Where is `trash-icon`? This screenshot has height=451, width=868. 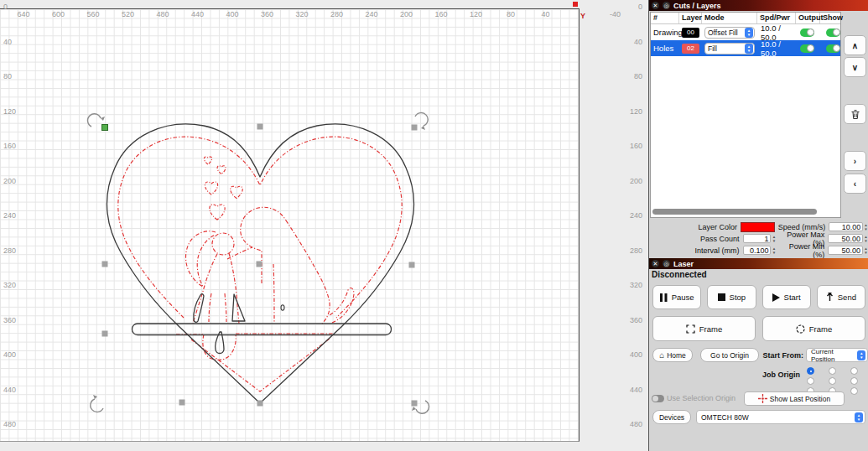
trash-icon is located at coordinates (855, 114).